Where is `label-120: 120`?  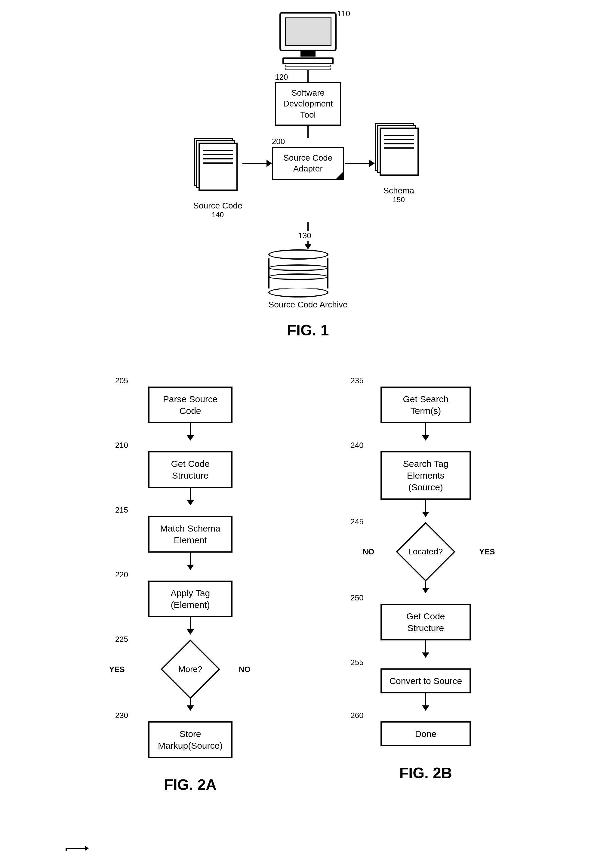
label-120: 120 is located at coordinates (281, 77).